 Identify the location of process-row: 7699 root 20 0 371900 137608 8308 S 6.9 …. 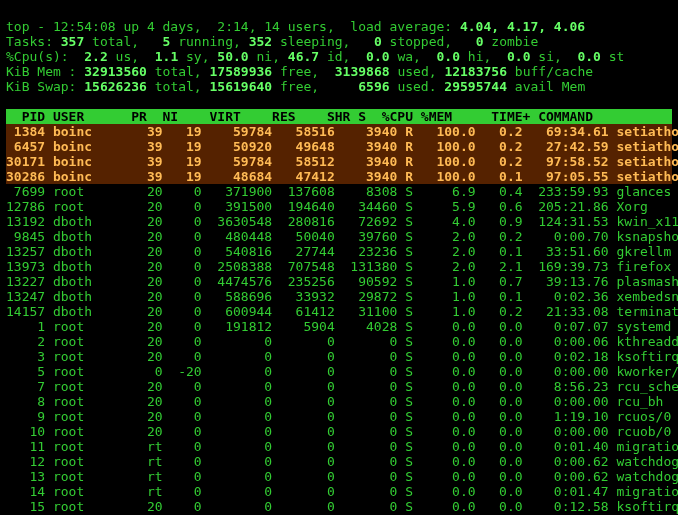
(339, 192).